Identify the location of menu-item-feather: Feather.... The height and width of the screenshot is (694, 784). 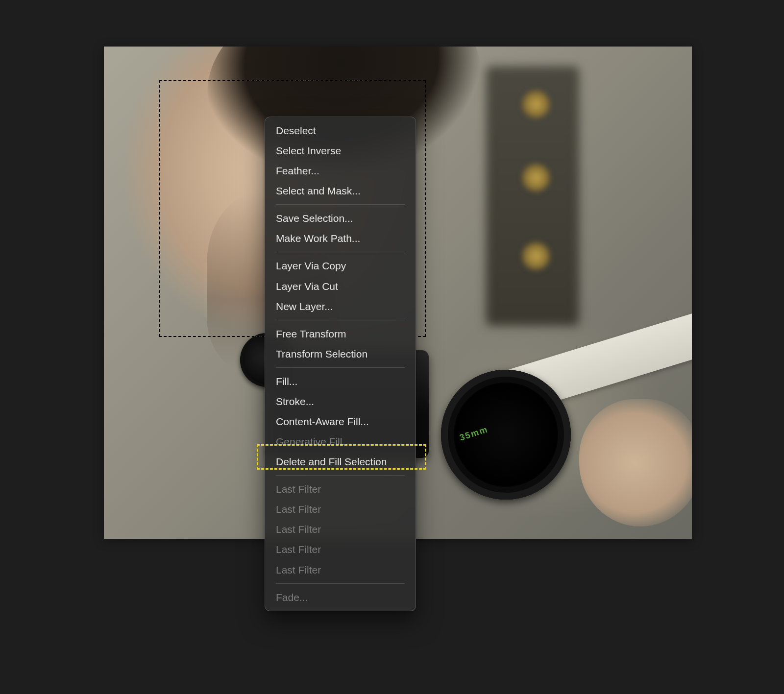
(340, 170).